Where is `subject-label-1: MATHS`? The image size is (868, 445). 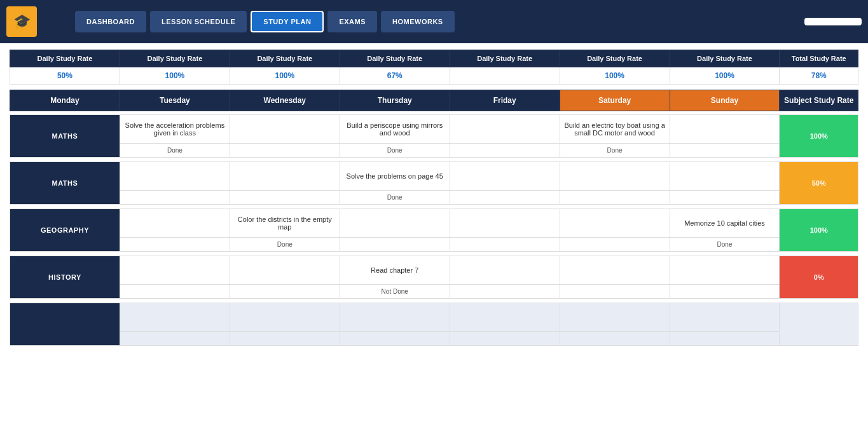
subject-label-1: MATHS is located at coordinates (65, 183).